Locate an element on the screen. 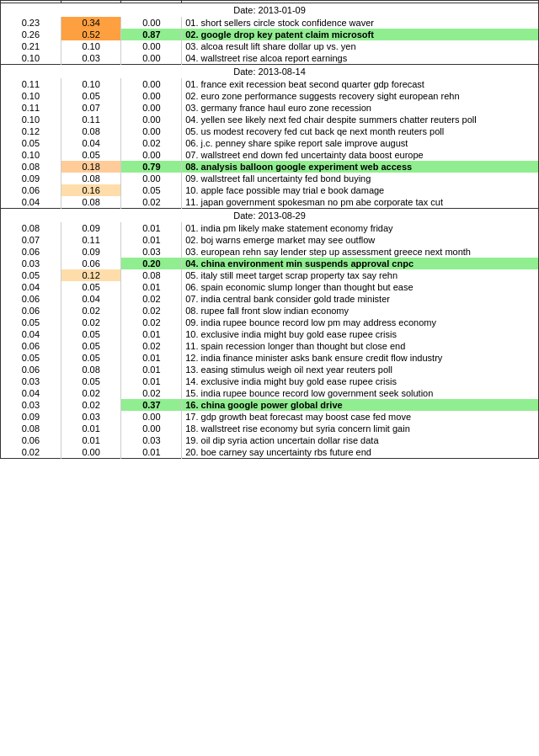 This screenshot has height=756, width=539. table-row: 0.040.080.0211. japan government spokesm… is located at coordinates (270, 202).